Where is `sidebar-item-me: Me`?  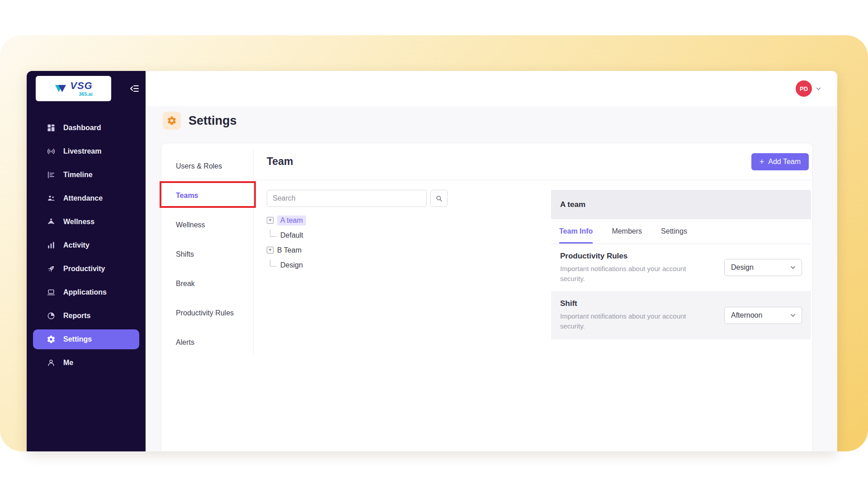 sidebar-item-me: Me is located at coordinates (86, 363).